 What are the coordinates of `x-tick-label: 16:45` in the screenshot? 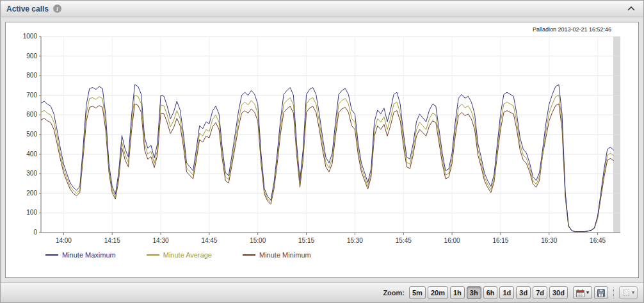 It's located at (598, 241).